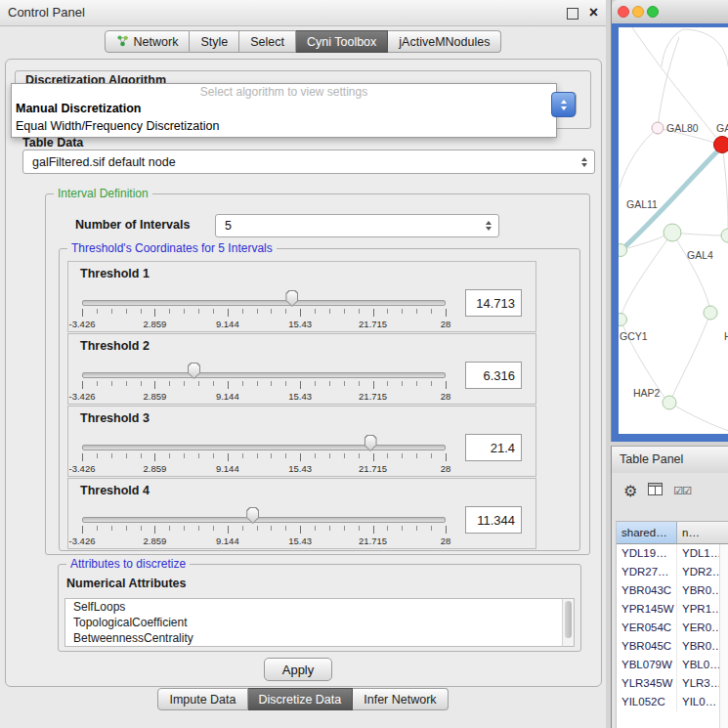  What do you see at coordinates (638, 12) in the screenshot?
I see `minimize-traffic-light` at bounding box center [638, 12].